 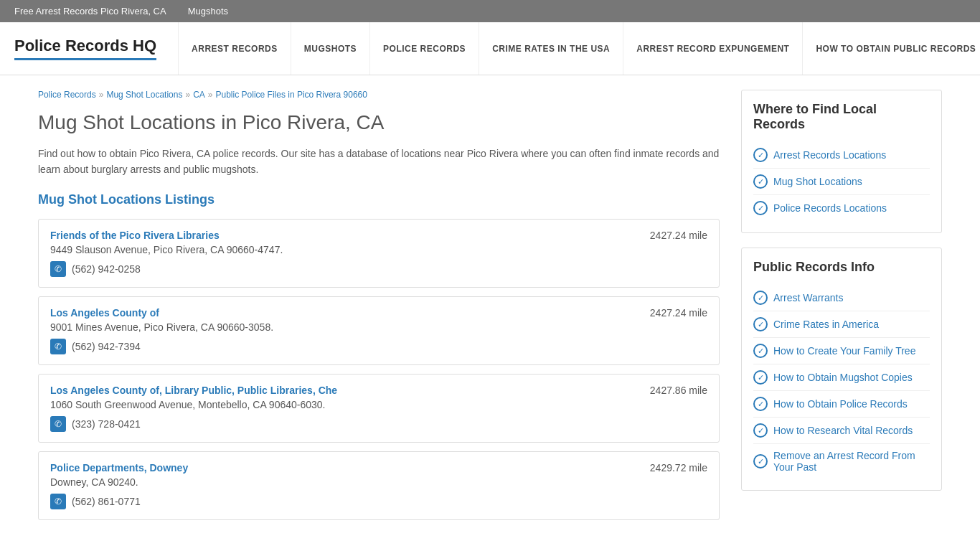 I want to click on location-address: 9449 Slauson Avenue, Pico Rivera, CA 906…, so click(x=379, y=250).